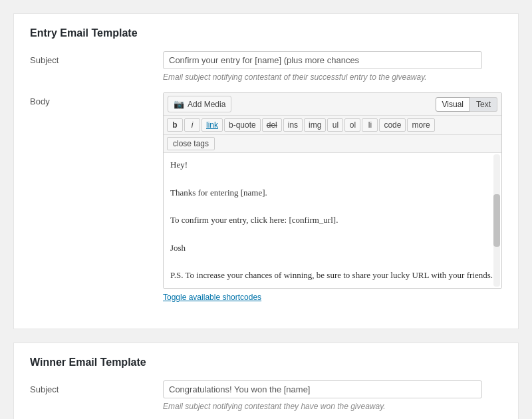 The width and height of the screenshot is (532, 419). Describe the element at coordinates (497, 221) in the screenshot. I see `scrollbar-thumb` at that location.